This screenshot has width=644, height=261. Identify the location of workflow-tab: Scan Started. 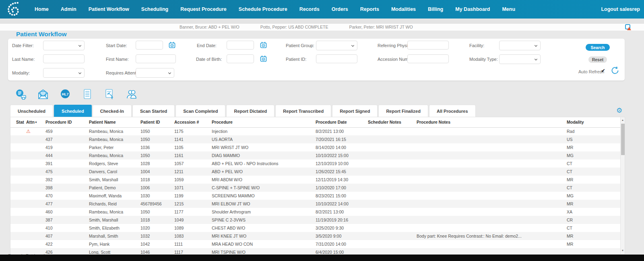
(154, 111).